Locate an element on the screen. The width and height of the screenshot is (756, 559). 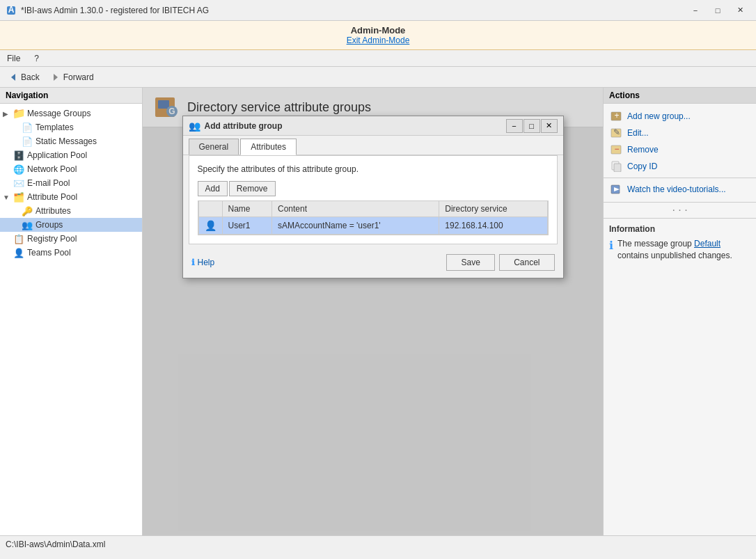
back-button: Back is located at coordinates (24, 77).